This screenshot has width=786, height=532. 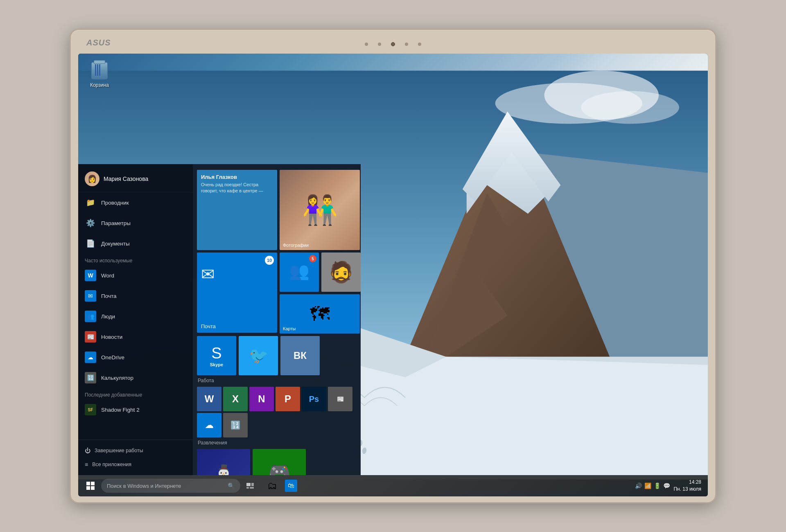 I want to click on search-icon: 🔍, so click(x=231, y=486).